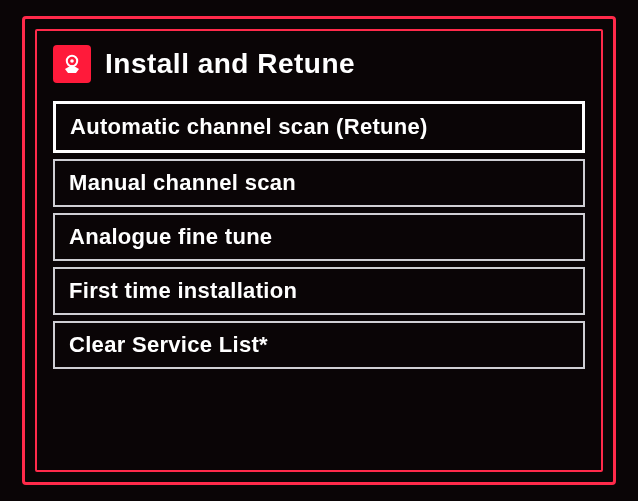  I want to click on menu-item-first-time-installation: First time installation, so click(319, 291).